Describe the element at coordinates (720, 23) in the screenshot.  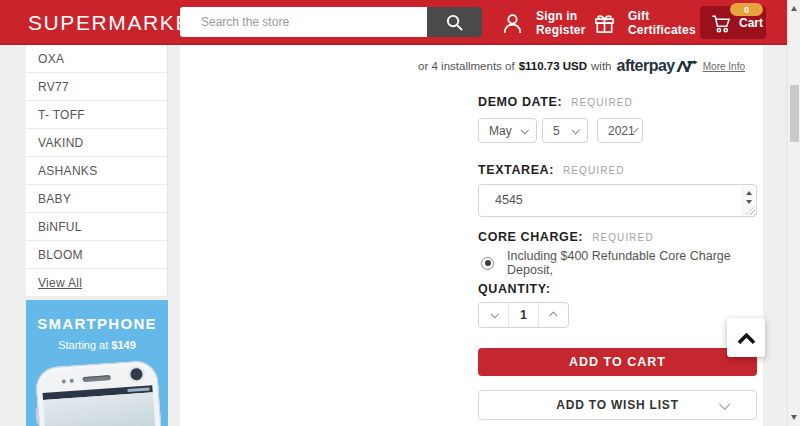
I see `cart-icon` at that location.